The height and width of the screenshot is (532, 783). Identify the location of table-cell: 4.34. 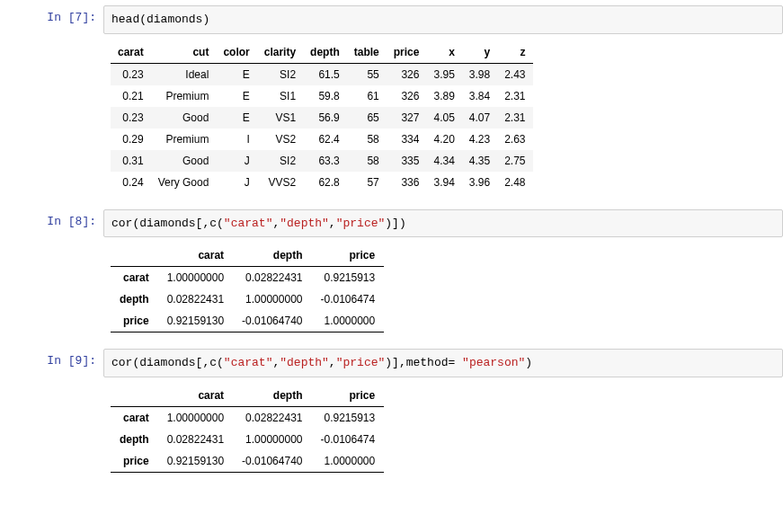
(444, 161).